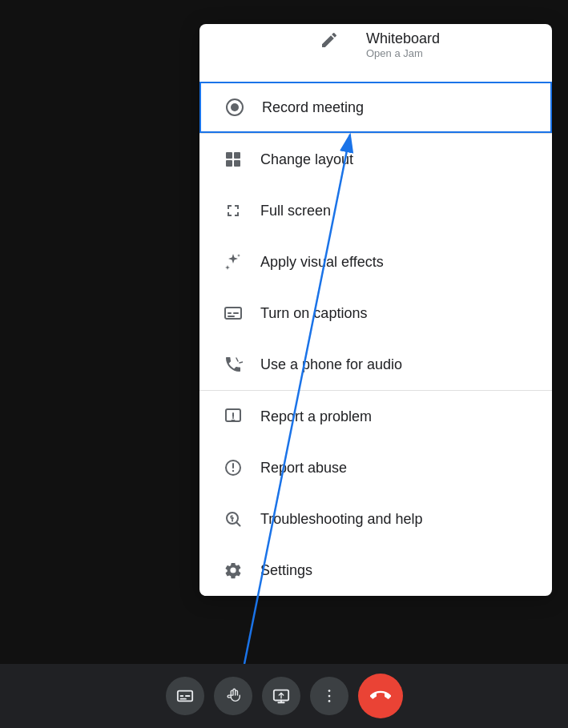 The image size is (568, 728). What do you see at coordinates (296, 211) in the screenshot?
I see `full-screen-label: Full screen` at bounding box center [296, 211].